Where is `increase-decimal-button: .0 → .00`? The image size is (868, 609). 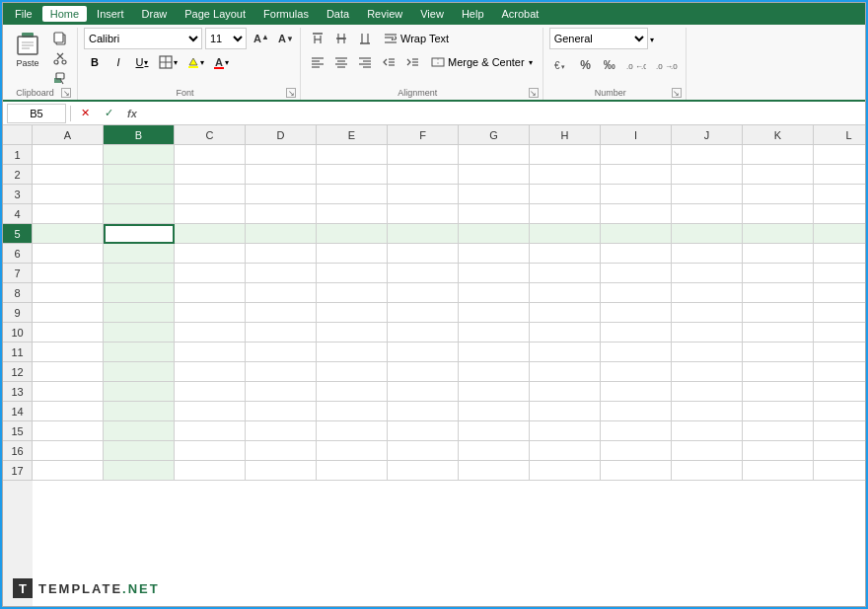 increase-decimal-button: .0 → .00 is located at coordinates (667, 65).